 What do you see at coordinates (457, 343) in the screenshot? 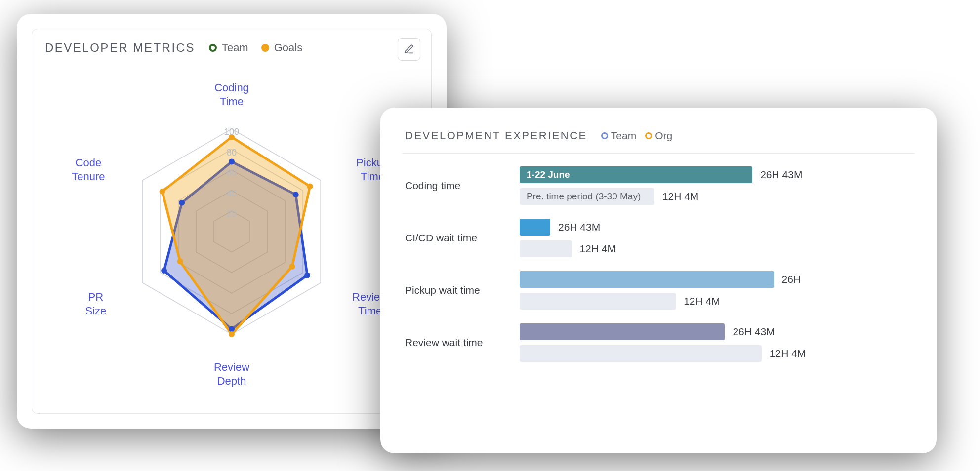
I see `bar-row-label: Review wait time` at bounding box center [457, 343].